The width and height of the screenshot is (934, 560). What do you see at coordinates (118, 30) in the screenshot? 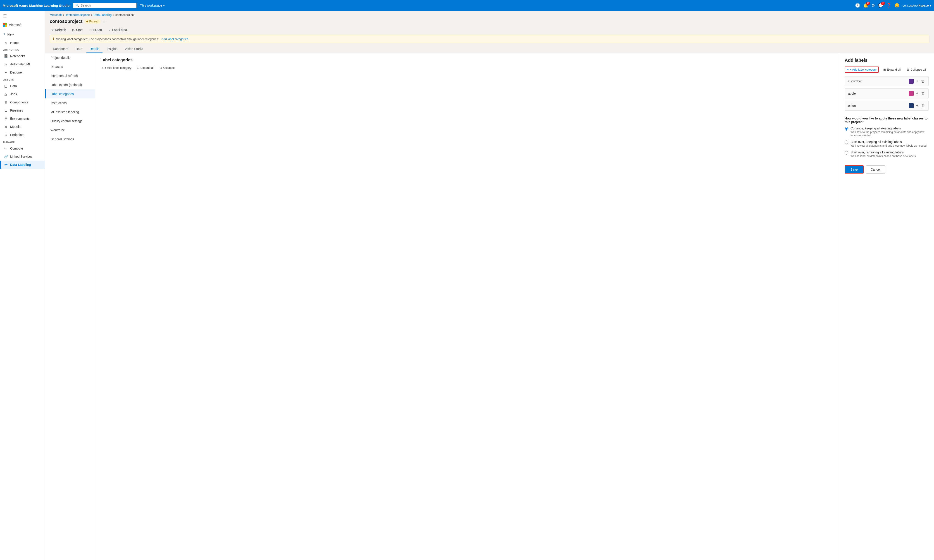
I see `label-data-button: ✓ Label data` at bounding box center [118, 30].